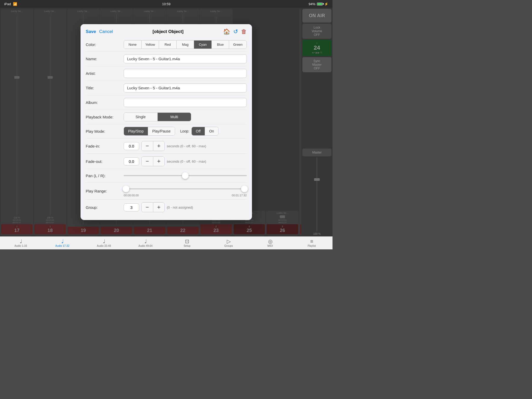  What do you see at coordinates (180, 207) in the screenshot?
I see `group-hint: (0 - not assigned)` at bounding box center [180, 207].